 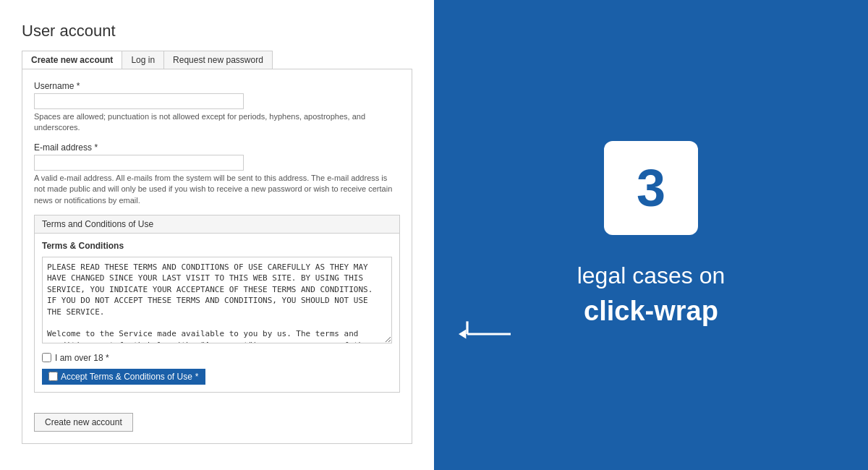 I want to click on email-input, so click(x=139, y=163).